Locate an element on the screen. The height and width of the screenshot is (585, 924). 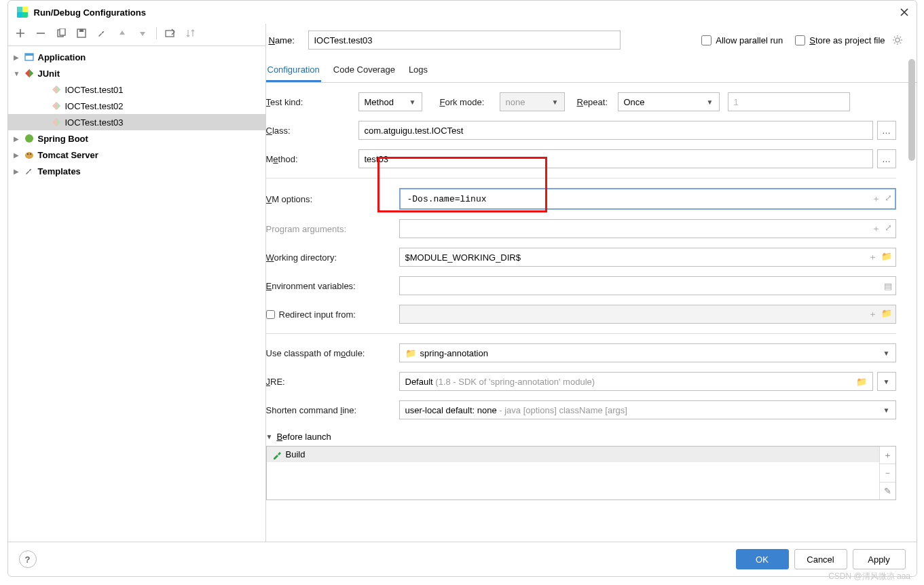
tree-node-spring-boot: ▶ Spring Boot is located at coordinates (137, 138).